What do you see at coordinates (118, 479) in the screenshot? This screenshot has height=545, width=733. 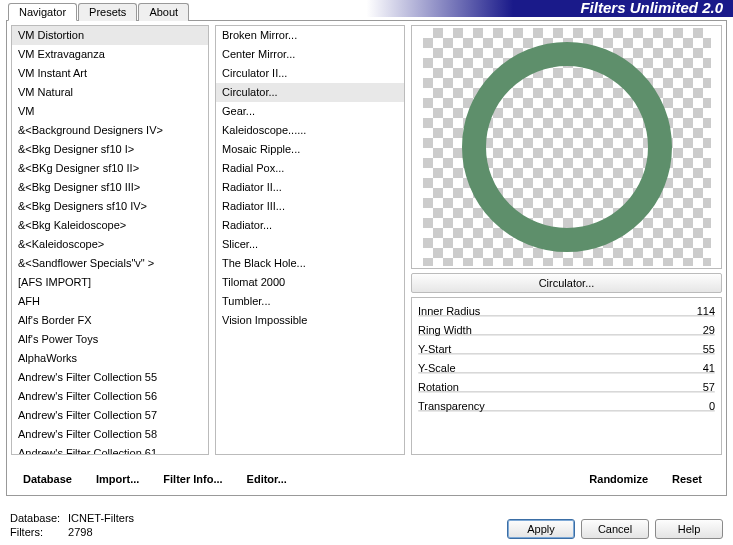 I see `import-button: Import...` at bounding box center [118, 479].